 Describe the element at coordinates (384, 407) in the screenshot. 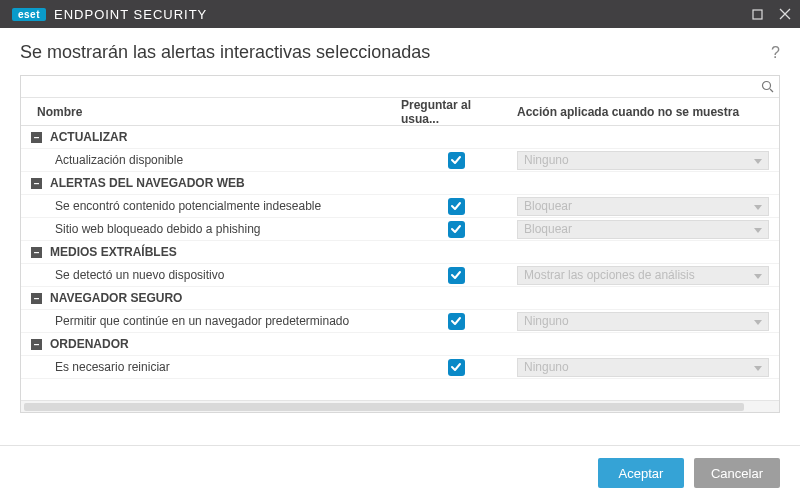

I see `scrollbar-thumb` at that location.